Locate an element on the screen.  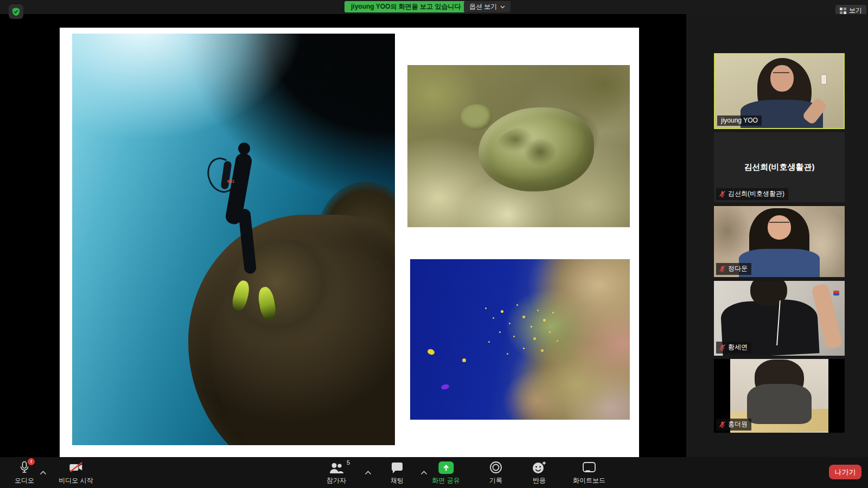
mic-alert-badge: ! is located at coordinates (31, 462).